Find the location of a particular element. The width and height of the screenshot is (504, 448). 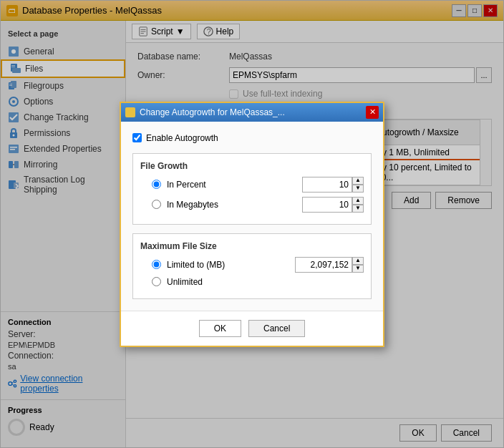

file-growth-section: File Growth In Percent ▲ ▼ is located at coordinates (252, 189).